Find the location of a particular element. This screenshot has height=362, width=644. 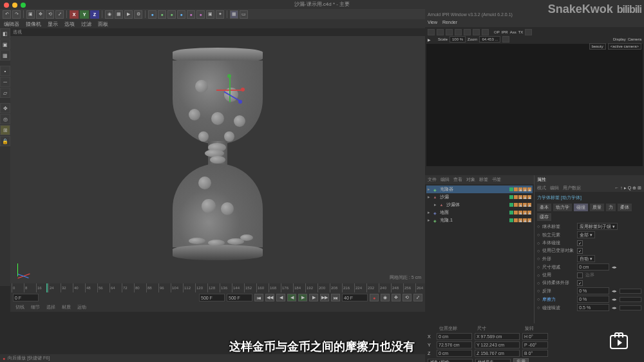

a-ptab-0: 模式 is located at coordinates (542, 188).